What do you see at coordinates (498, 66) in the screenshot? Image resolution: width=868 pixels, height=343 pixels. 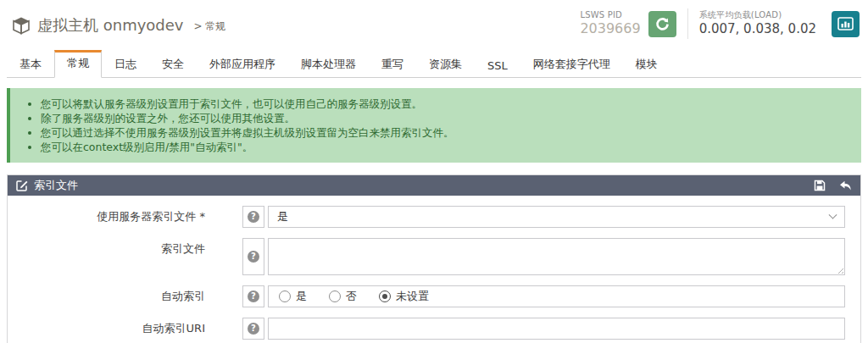 I see `tab-ssl: SSL` at bounding box center [498, 66].